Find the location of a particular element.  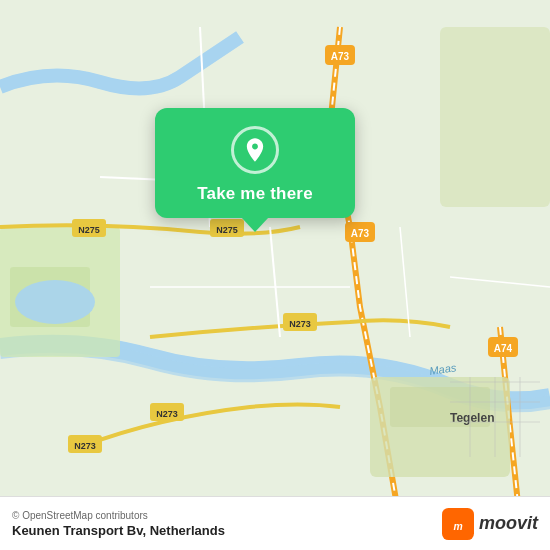

svg-text: m is located at coordinates (458, 526).